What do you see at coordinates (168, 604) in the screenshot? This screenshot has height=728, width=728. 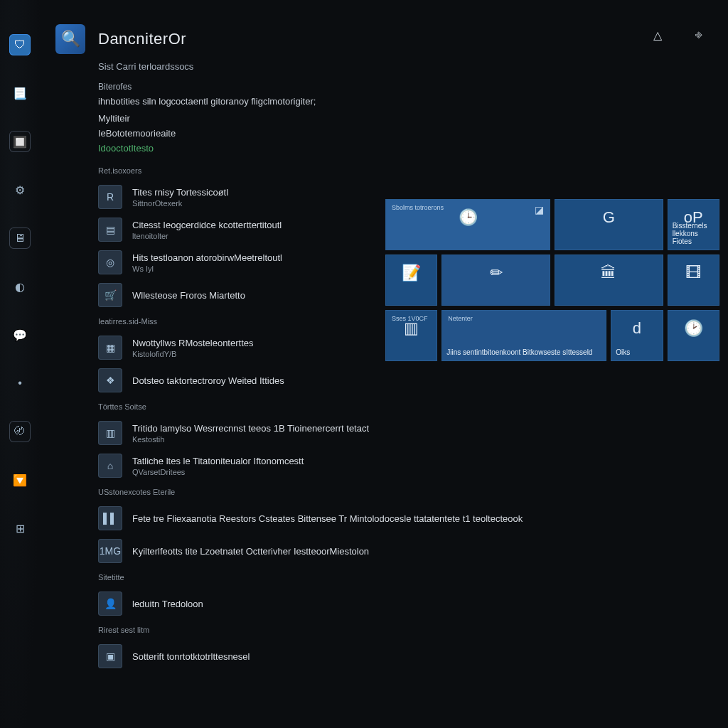 I see `item-title: leduitn Tredoloon` at bounding box center [168, 604].